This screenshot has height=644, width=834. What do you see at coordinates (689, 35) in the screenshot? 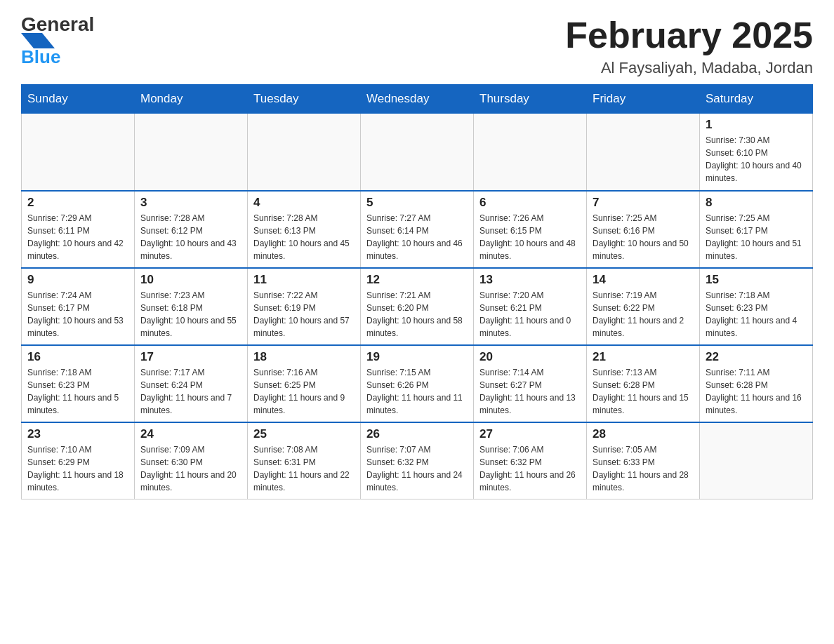
I see `month-title: February 2025` at bounding box center [689, 35].